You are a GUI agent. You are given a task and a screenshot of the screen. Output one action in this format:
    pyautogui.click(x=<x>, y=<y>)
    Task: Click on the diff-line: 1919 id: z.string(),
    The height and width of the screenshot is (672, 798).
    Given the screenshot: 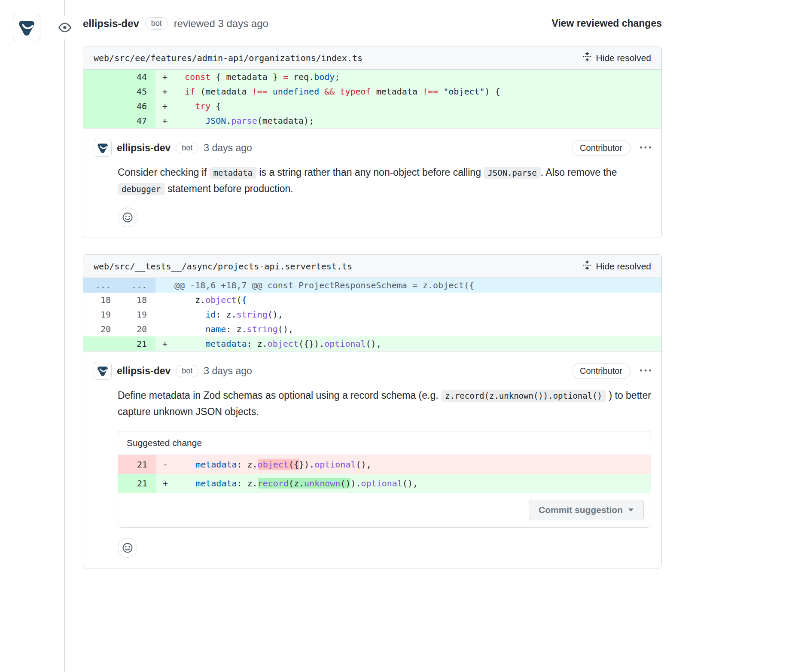 What is the action you would take?
    pyautogui.click(x=372, y=315)
    